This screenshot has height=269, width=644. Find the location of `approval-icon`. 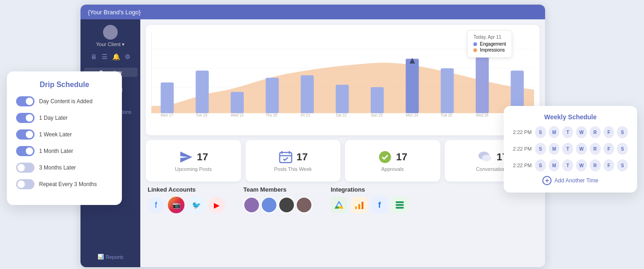

approval-icon is located at coordinates (385, 157).